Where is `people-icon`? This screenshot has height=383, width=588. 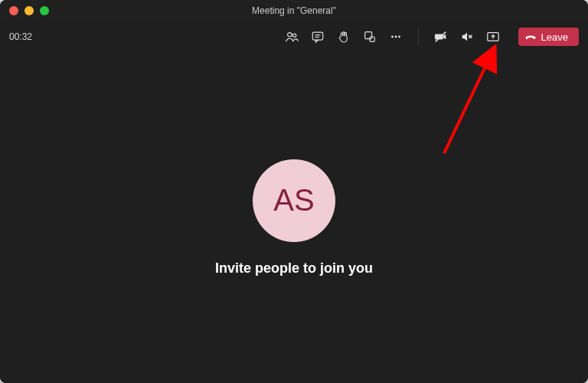
people-icon is located at coordinates (292, 37).